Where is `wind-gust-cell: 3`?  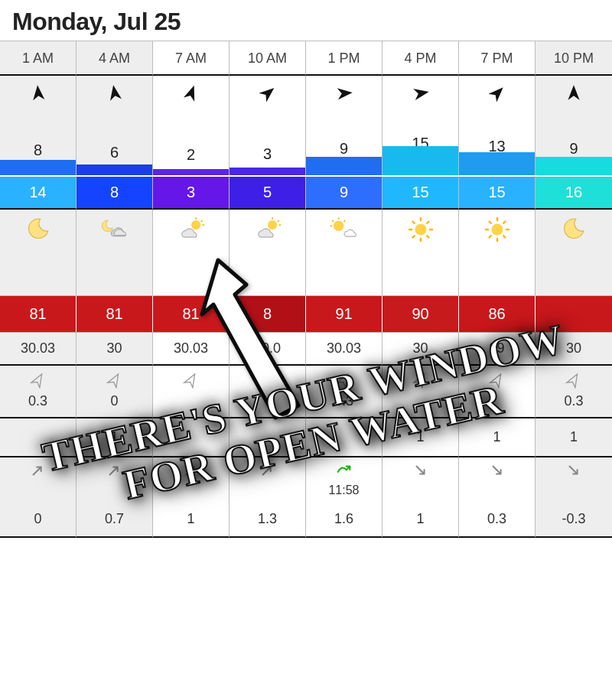
wind-gust-cell: 3 is located at coordinates (191, 193).